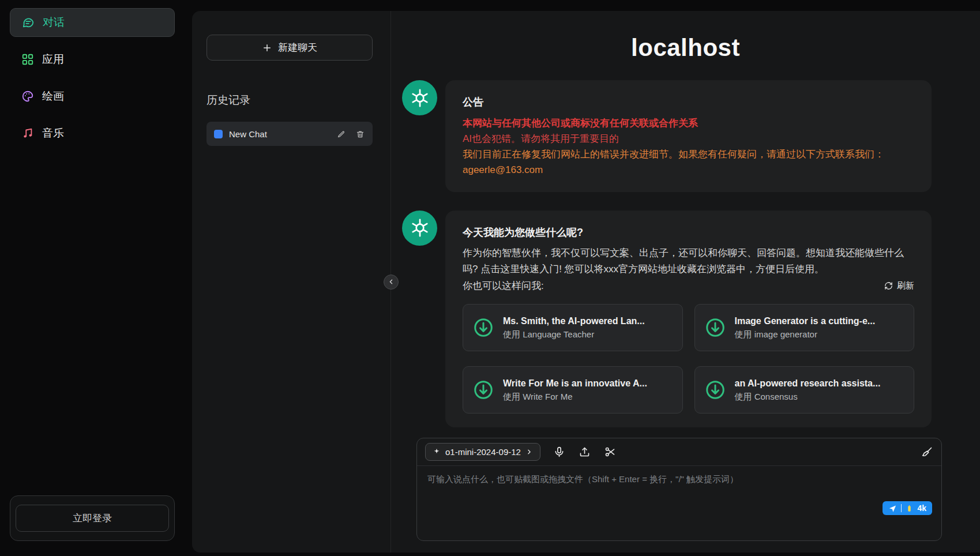  What do you see at coordinates (92, 518) in the screenshot?
I see `login-button: 立即登录` at bounding box center [92, 518].